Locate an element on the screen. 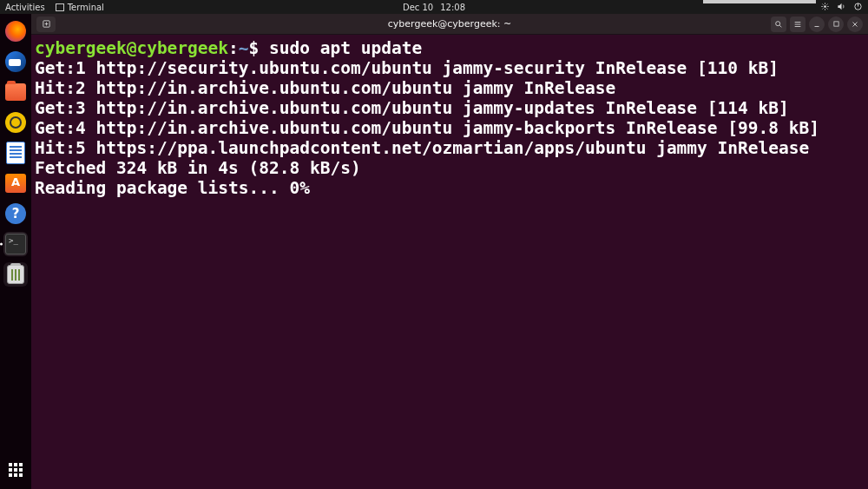 The image size is (868, 489). firefox-icon is located at coordinates (16, 31).